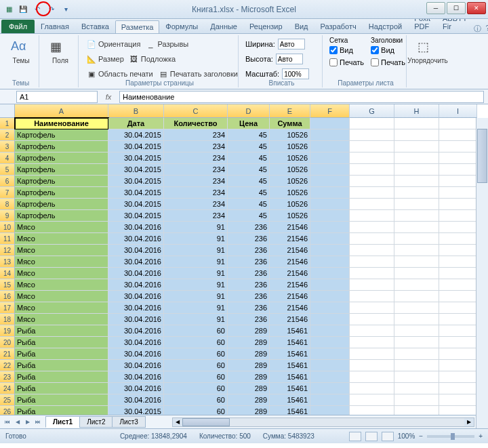 Image resolution: width=488 pixels, height=448 pixels. Describe the element at coordinates (372, 274) in the screenshot. I see `cell-G14` at that location.